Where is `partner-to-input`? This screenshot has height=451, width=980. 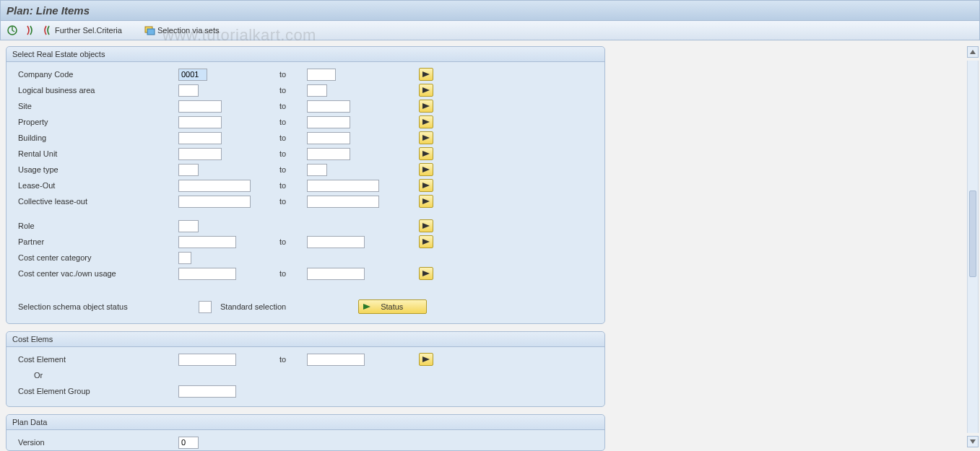 partner-to-input is located at coordinates (336, 242).